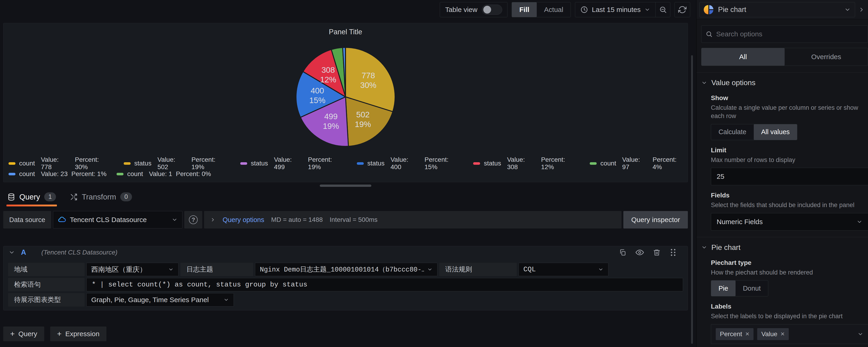 This screenshot has width=868, height=347. What do you see at coordinates (297, 220) in the screenshot?
I see `max-datapoints-text: MD = auto = 1488` at bounding box center [297, 220].